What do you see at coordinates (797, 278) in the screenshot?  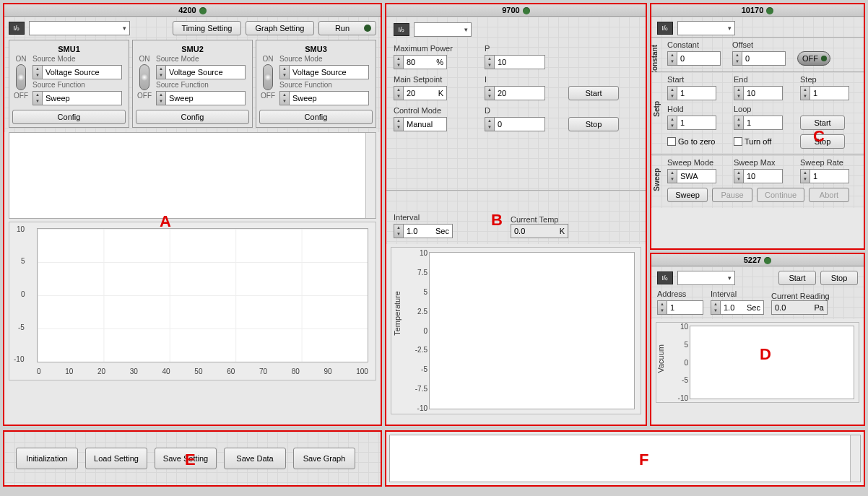 I see `start-5227-button: Start` at bounding box center [797, 278].